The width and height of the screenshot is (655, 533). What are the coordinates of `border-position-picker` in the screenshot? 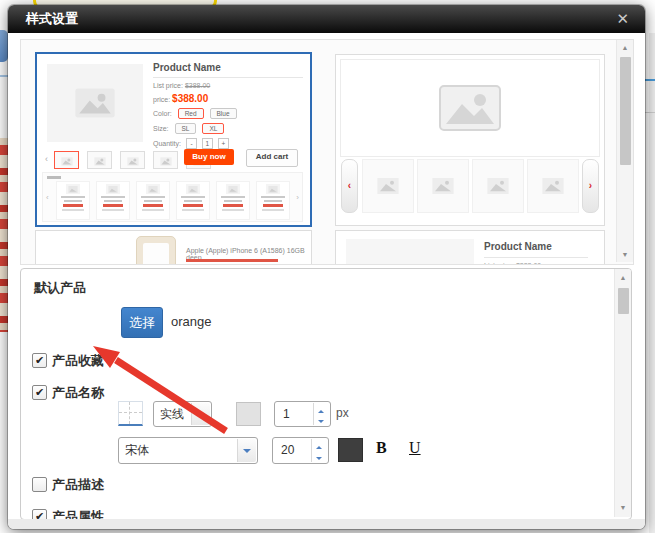 It's located at (130, 414).